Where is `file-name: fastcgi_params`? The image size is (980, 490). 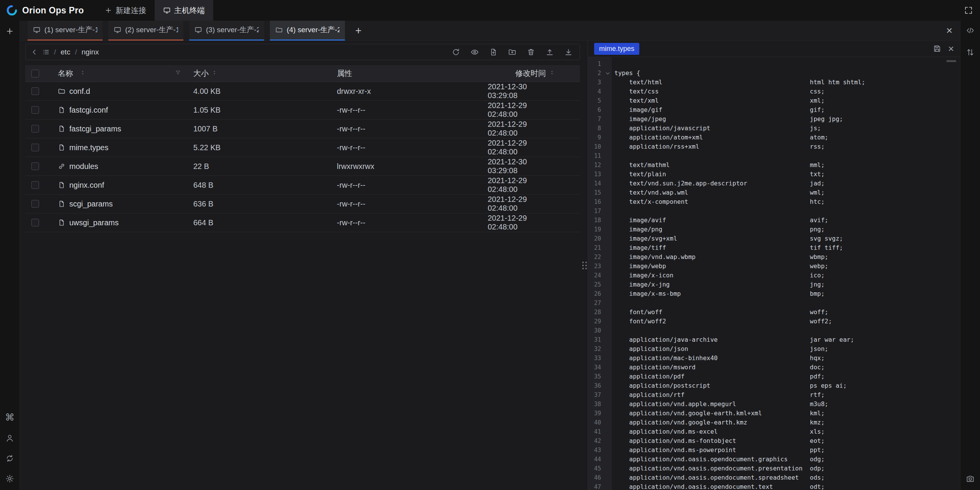 file-name: fastcgi_params is located at coordinates (95, 129).